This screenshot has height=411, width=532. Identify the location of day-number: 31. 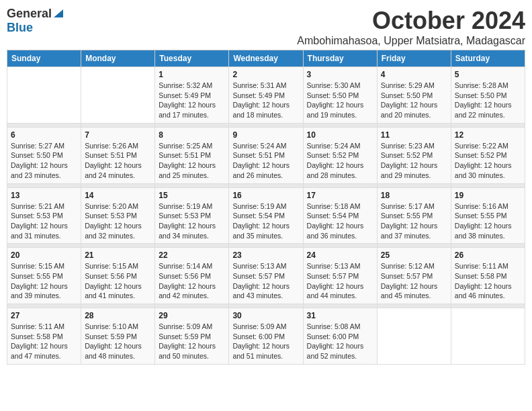
(340, 316).